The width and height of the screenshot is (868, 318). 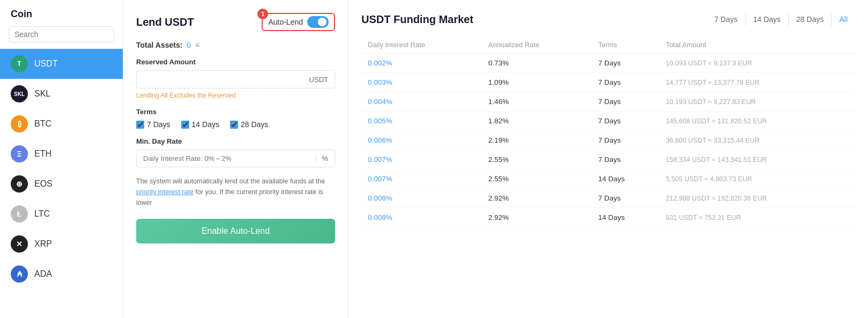 I want to click on table-row: 0.007% 2.55% 7 Days 158,334 USDT ≈ 143,3…, so click(x=608, y=160).